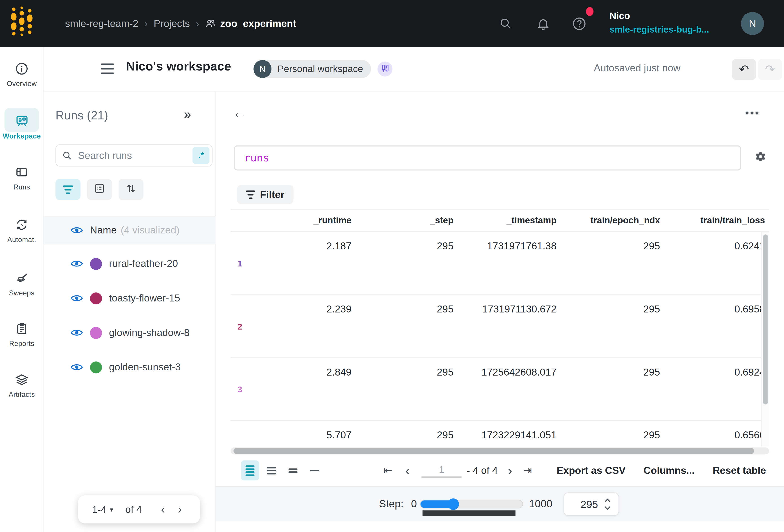  What do you see at coordinates (22, 178) in the screenshot?
I see `sidebar-item-runs: Runs` at bounding box center [22, 178].